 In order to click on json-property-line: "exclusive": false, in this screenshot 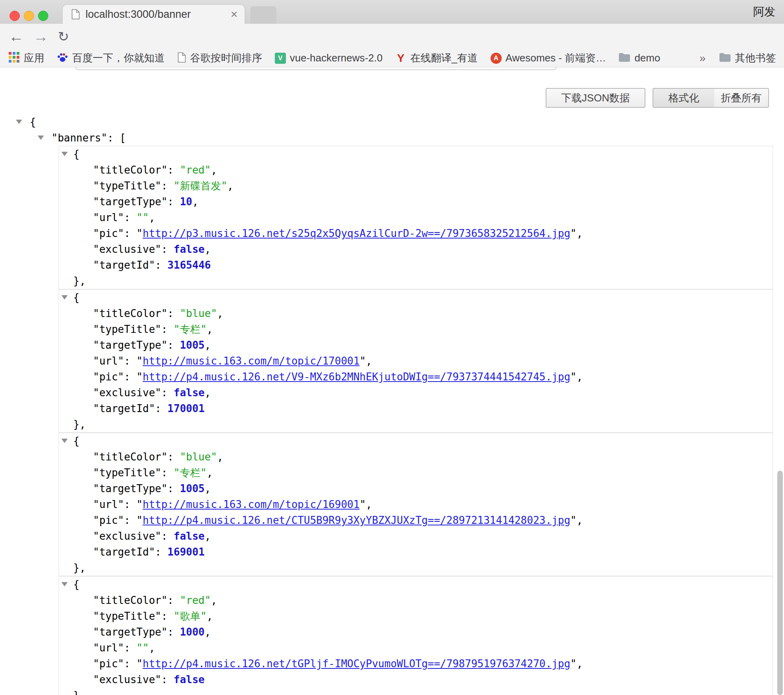, I will do `click(416, 249)`.